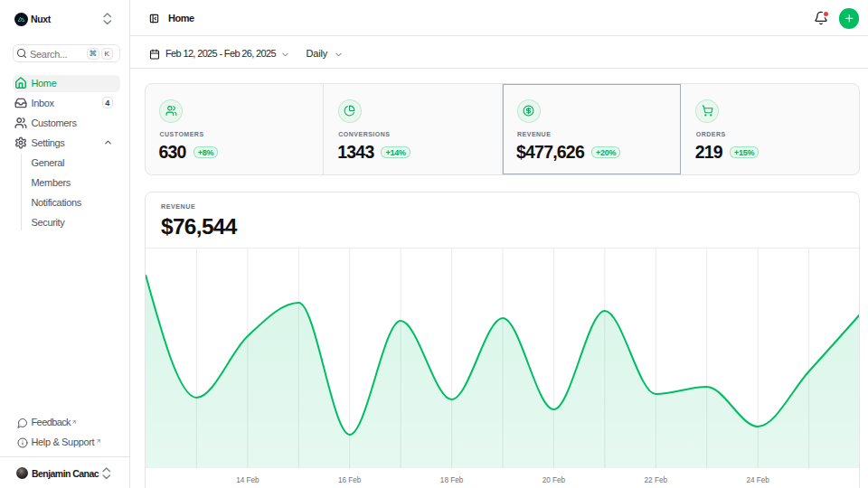 The image size is (868, 488). Describe the element at coordinates (553, 481) in the screenshot. I see `svg-text: 20 Feb` at that location.